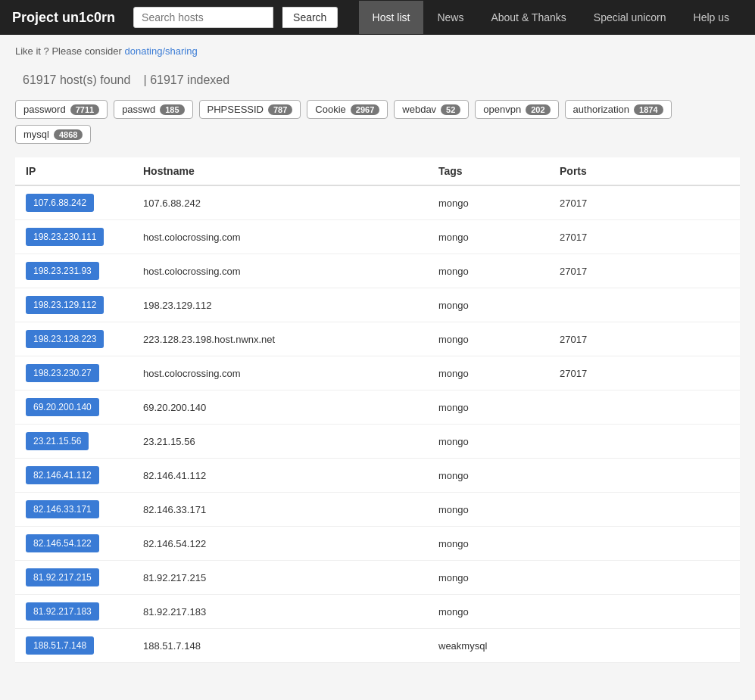 The image size is (755, 700). What do you see at coordinates (377, 407) in the screenshot?
I see `table-row: 69.20.200.140 69.20.200.140 mongo` at bounding box center [377, 407].